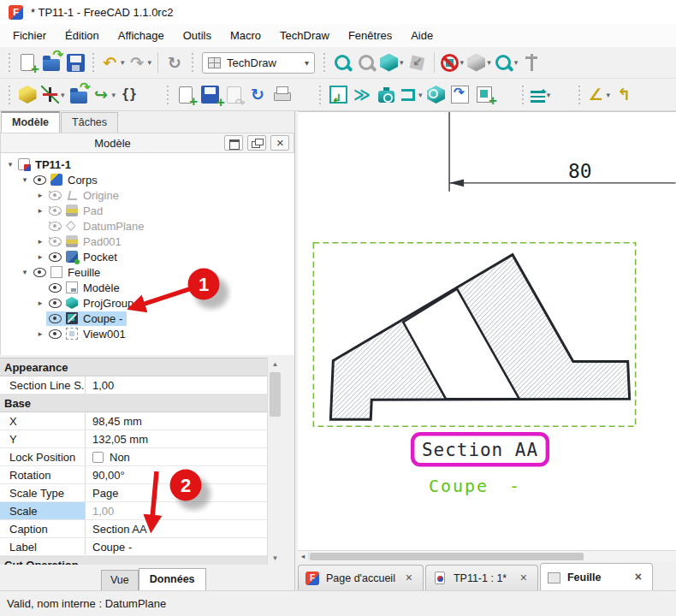  I want to click on fit-selection-button, so click(366, 62).